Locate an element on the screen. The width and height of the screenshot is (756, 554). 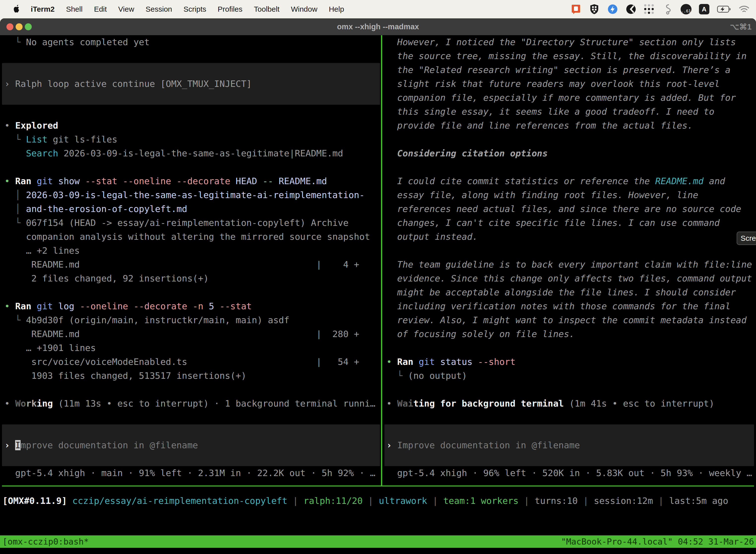
text-segment: including verification notes with those … is located at coordinates (558, 306).